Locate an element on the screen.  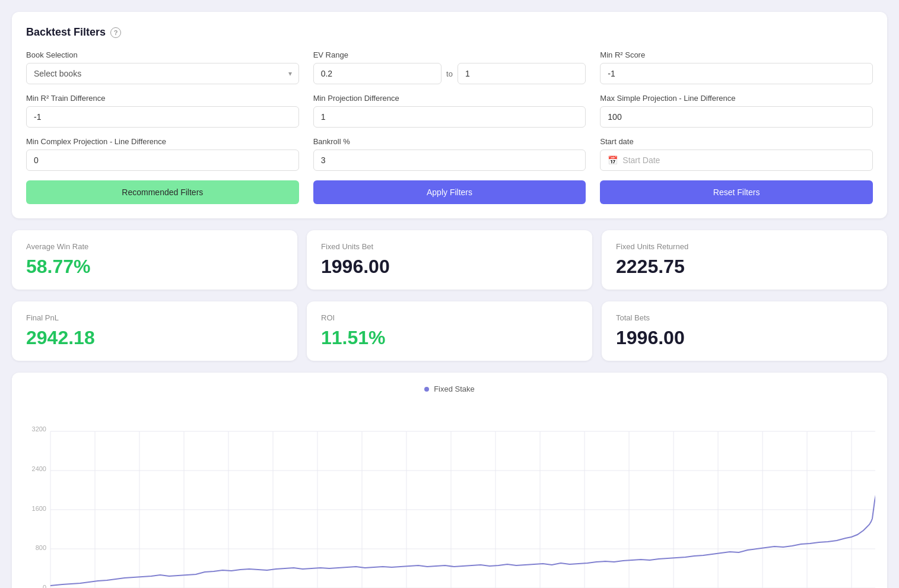
total-bets-card: Total Bets 1996.00 is located at coordinates (744, 331).